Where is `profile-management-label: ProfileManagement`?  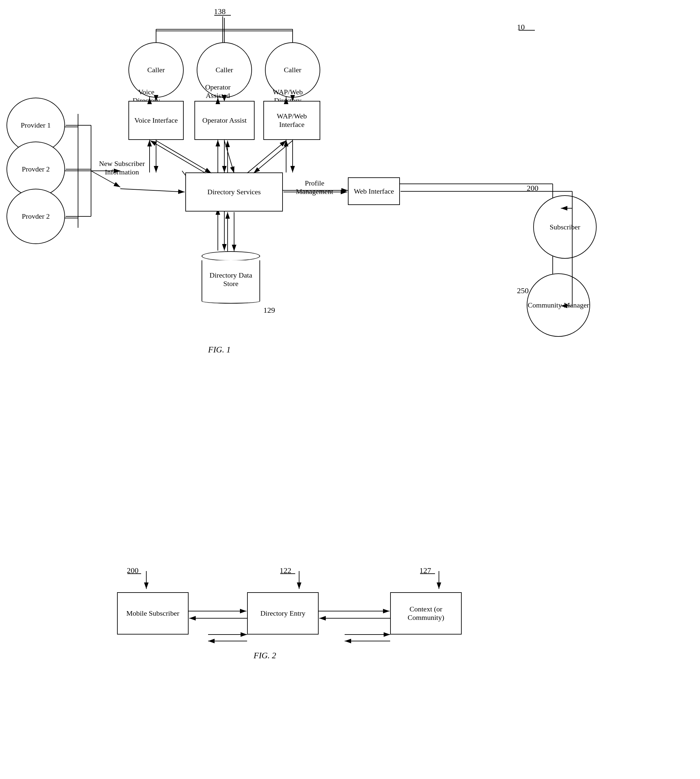
profile-management-label: ProfileManagement is located at coordinates (315, 187).